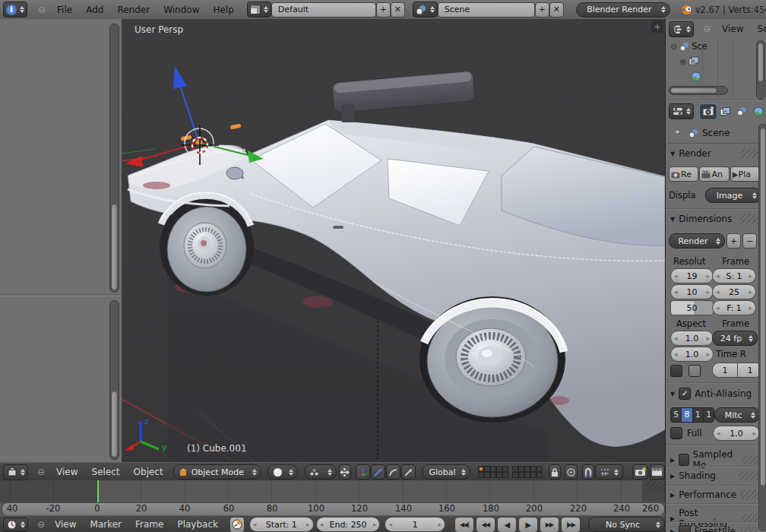  Describe the element at coordinates (345, 472) in the screenshot. I see `manipulator-toggle-button` at that location.